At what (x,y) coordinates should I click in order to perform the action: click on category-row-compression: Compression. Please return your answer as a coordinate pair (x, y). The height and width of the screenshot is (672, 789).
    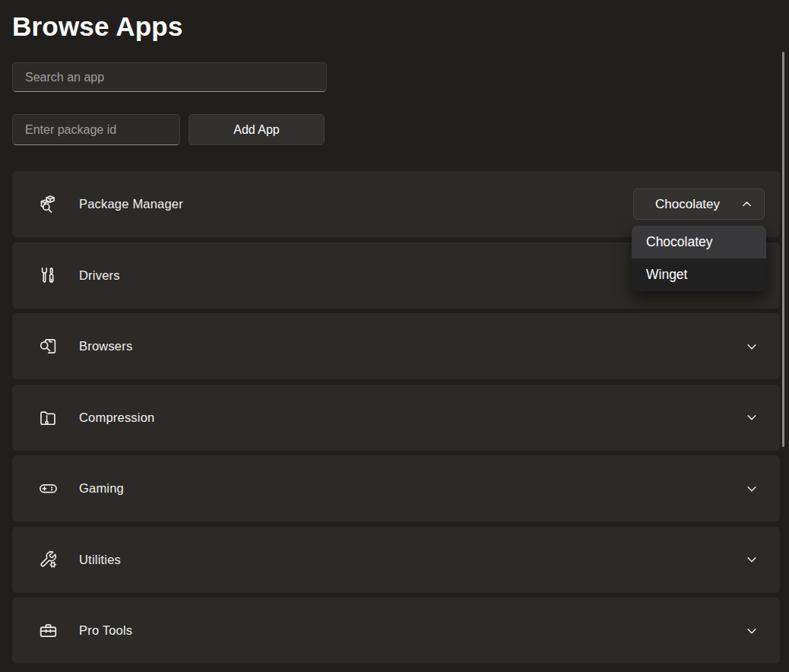
    Looking at the image, I should click on (396, 418).